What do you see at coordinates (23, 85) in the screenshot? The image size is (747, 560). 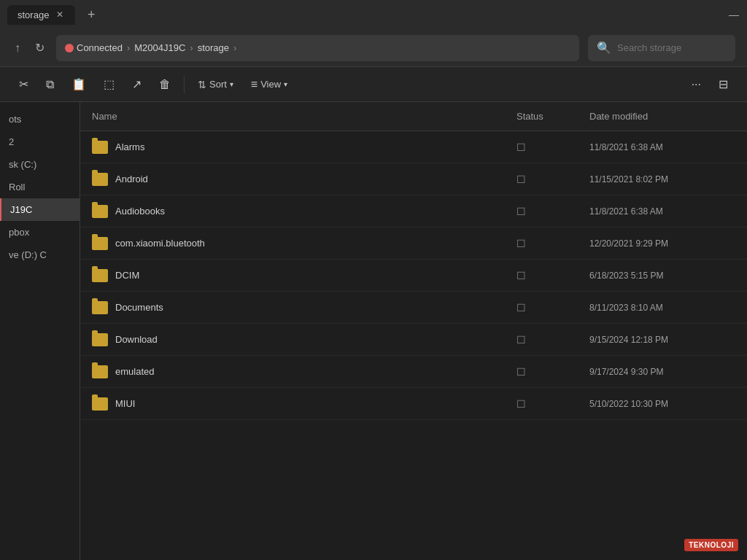 I see `cut-button: ✂` at bounding box center [23, 85].